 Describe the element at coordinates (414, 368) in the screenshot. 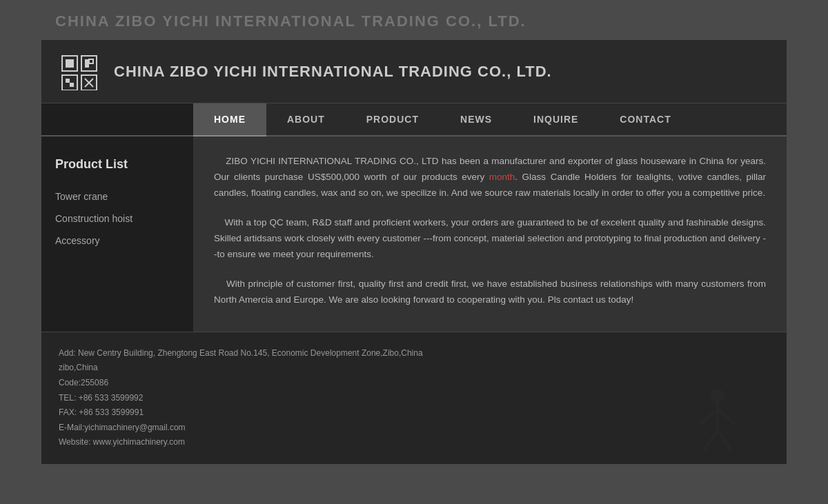

I see `footer-city: zibo,China` at that location.